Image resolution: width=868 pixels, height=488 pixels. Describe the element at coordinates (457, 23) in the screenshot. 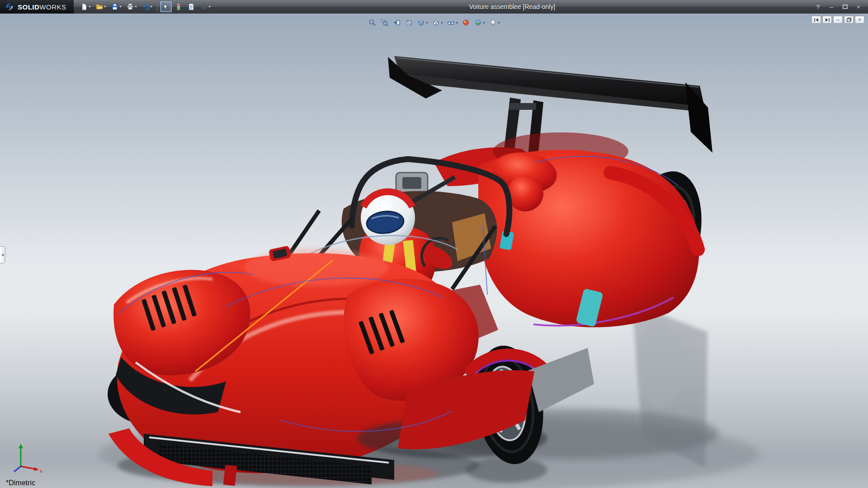

I see `hide-show-caret: ▾` at that location.